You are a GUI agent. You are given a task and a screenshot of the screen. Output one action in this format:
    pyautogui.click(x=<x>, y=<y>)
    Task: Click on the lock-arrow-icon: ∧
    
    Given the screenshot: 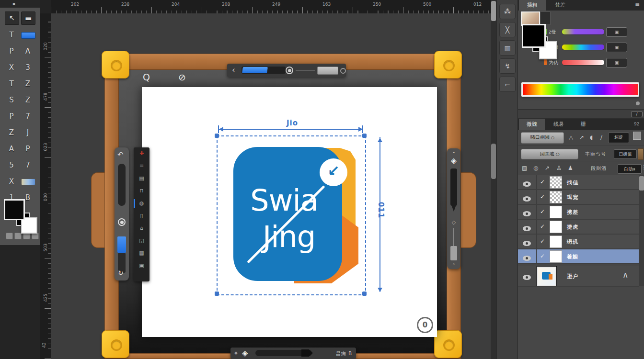 What is the action you would take?
    pyautogui.click(x=625, y=275)
    